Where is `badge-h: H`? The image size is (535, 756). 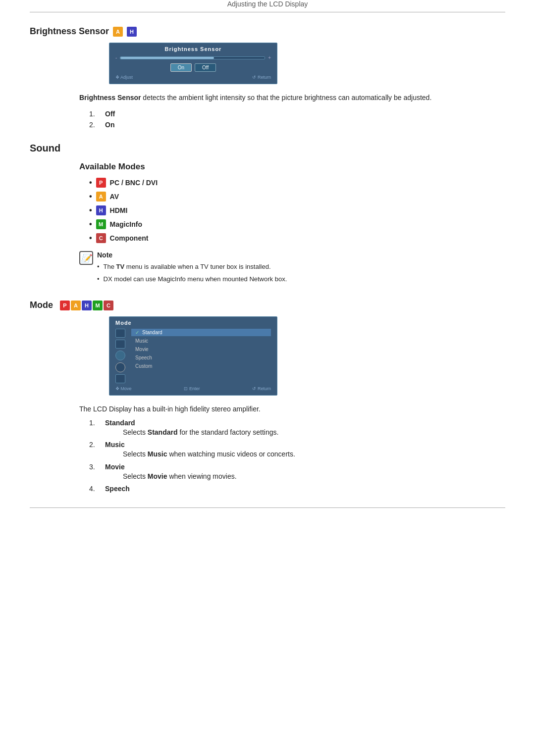
badge-h: H is located at coordinates (132, 32).